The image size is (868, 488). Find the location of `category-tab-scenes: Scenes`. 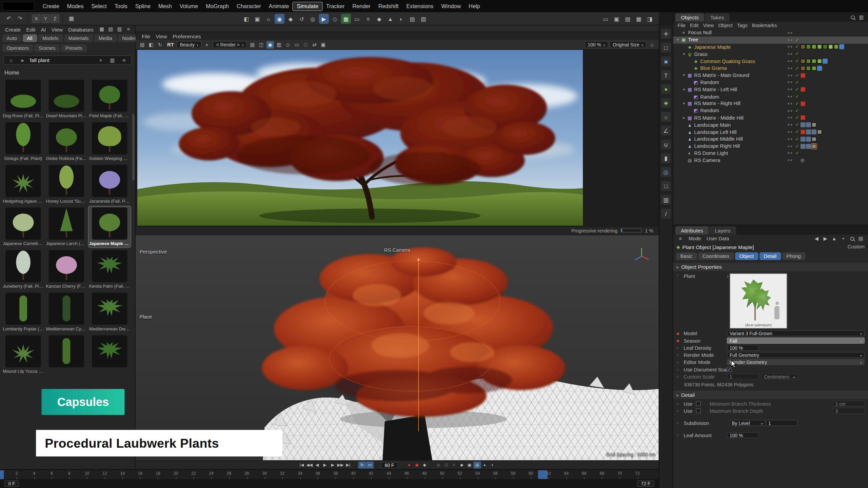

category-tab-scenes: Scenes is located at coordinates (47, 48).